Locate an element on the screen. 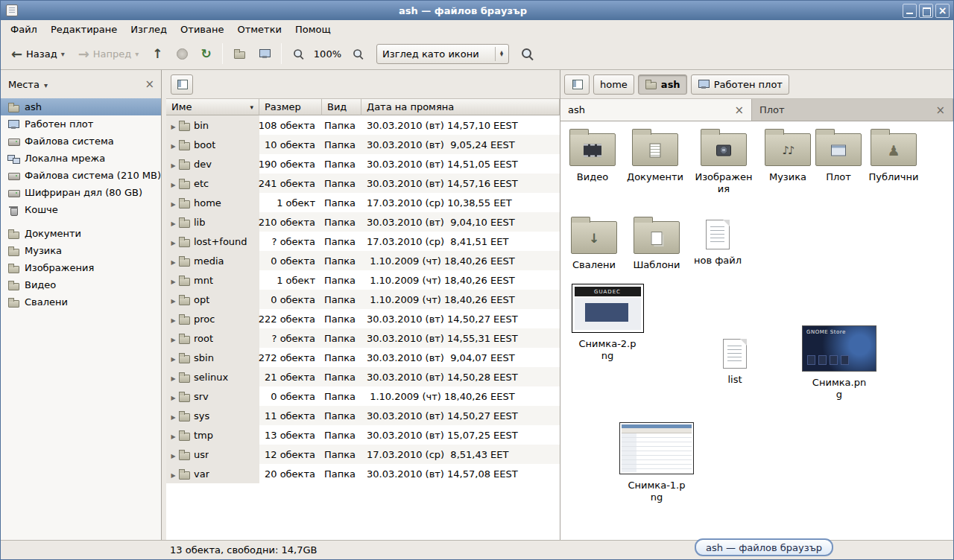 The height and width of the screenshot is (560, 954). places-close-icon is located at coordinates (149, 84).